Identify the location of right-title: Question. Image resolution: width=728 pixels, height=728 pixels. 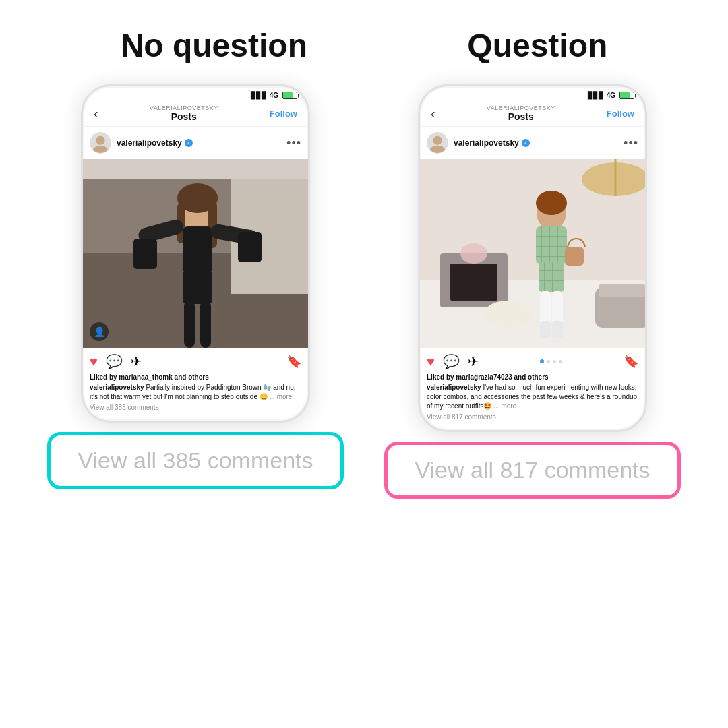
(537, 46).